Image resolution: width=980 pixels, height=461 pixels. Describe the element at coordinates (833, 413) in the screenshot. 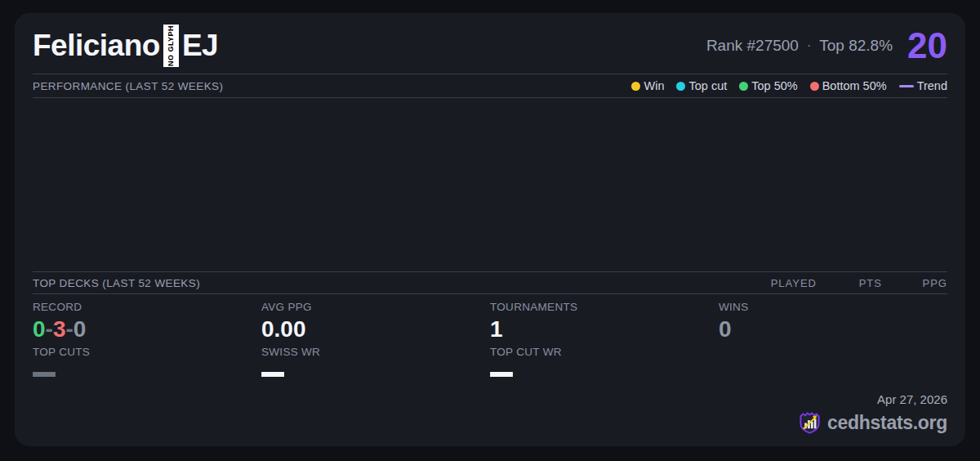

I see `card-footer: Apr 27, 2026 cedhstats.org` at that location.